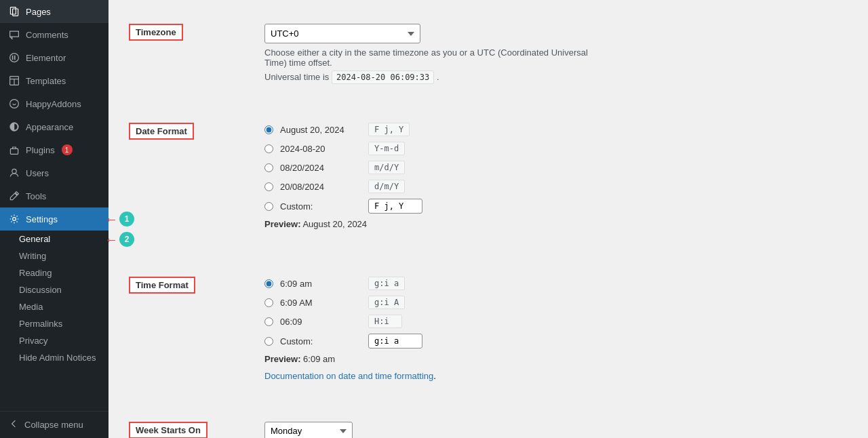  What do you see at coordinates (297, 77) in the screenshot?
I see `universal-prefix: Universal time is` at bounding box center [297, 77].